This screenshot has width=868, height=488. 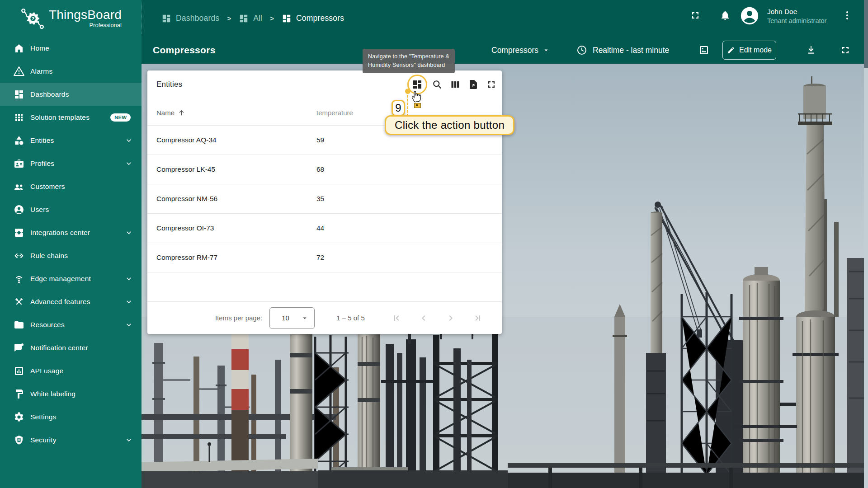 What do you see at coordinates (325, 170) in the screenshot?
I see `table-row: Compressor LK-4568` at bounding box center [325, 170].